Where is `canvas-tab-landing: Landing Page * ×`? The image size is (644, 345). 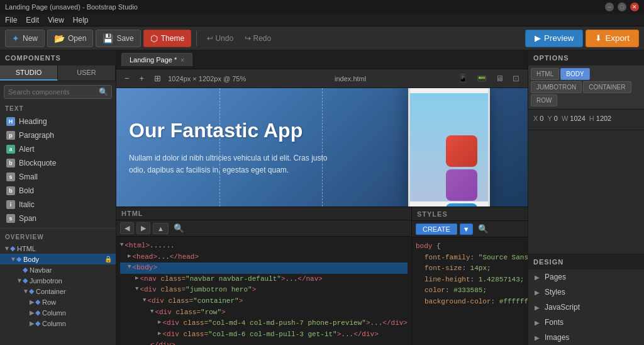 canvas-tab-landing: Landing Page * × is located at coordinates (157, 59).